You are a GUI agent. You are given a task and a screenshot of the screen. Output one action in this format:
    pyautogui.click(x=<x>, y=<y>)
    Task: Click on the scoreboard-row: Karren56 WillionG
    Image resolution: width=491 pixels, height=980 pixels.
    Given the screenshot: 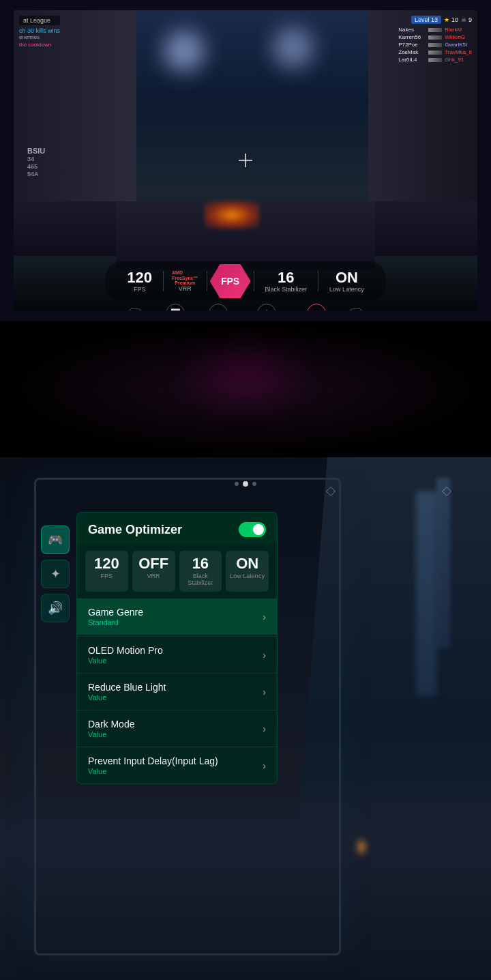 What is the action you would take?
    pyautogui.click(x=435, y=37)
    